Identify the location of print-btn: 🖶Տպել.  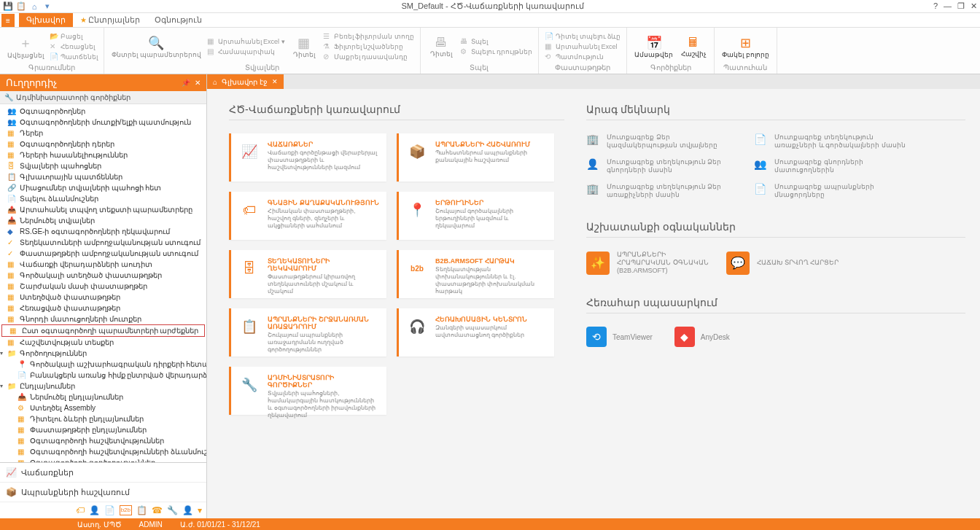
(497, 41).